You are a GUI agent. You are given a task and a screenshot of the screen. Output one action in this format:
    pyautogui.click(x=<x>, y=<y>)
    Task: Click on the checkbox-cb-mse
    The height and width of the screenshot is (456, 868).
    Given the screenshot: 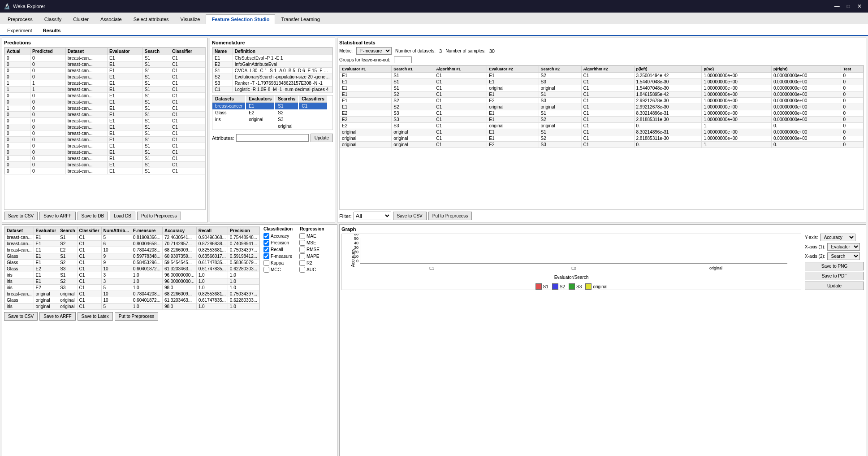 What is the action you would take?
    pyautogui.click(x=302, y=243)
    